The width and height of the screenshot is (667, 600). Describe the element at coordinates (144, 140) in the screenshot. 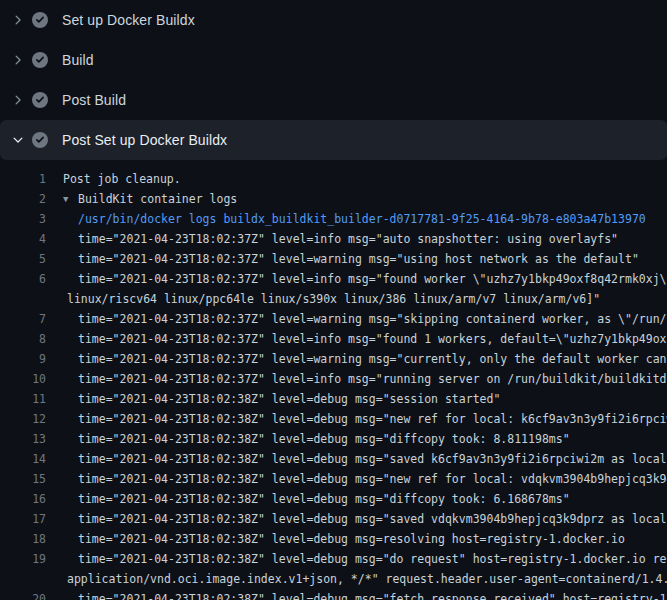

I see `step-label: Post Set up Docker Buildx` at that location.